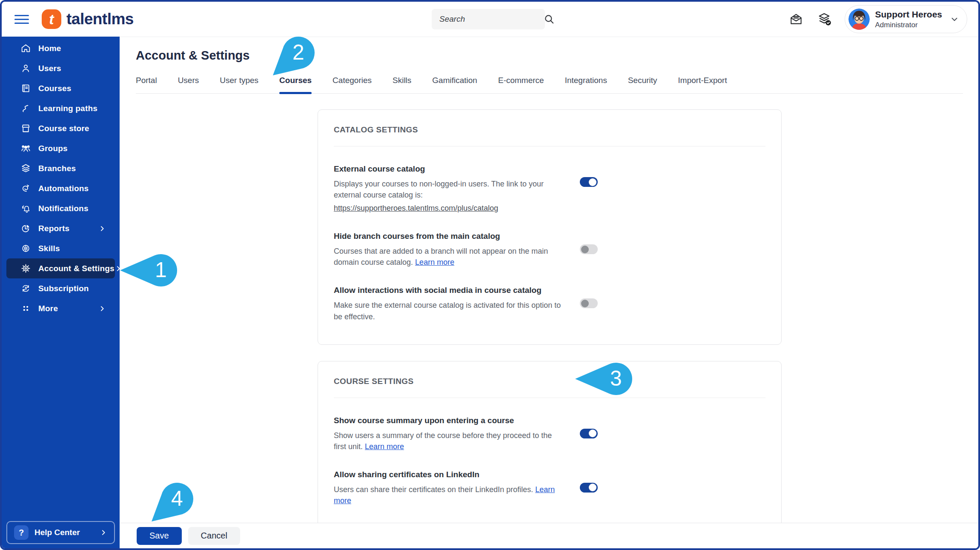 The width and height of the screenshot is (980, 550). What do you see at coordinates (908, 20) in the screenshot?
I see `user-info: Support Heroes Administrator` at bounding box center [908, 20].